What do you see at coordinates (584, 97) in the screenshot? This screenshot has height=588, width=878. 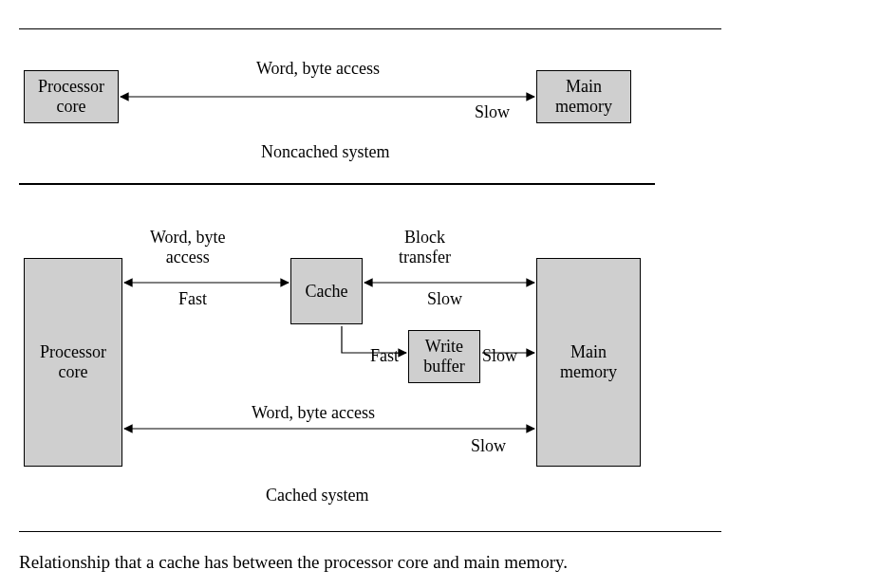 I see `box-main-memory-top: Main memory` at bounding box center [584, 97].